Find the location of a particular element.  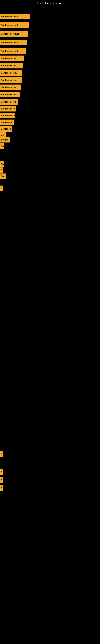

bottleneck-bar: Bottleneck res is located at coordinates (9, 102).